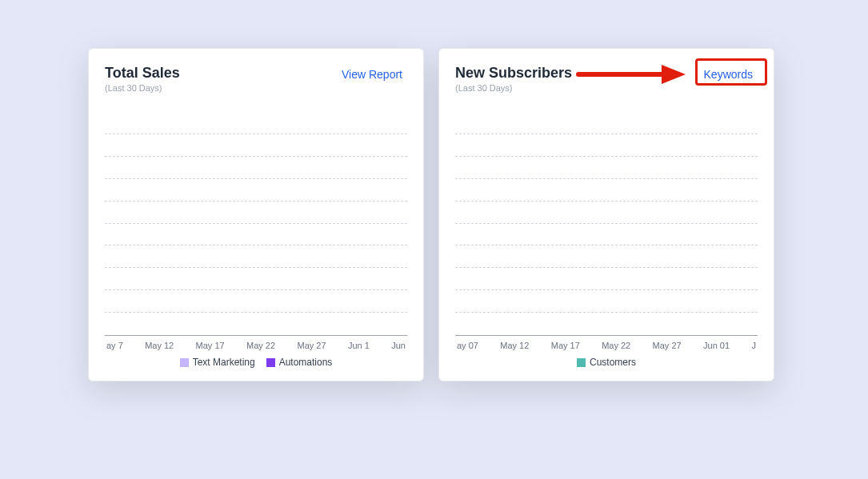 This screenshot has width=868, height=479. I want to click on title-block: New Subscribers (Last 30 Days), so click(514, 78).